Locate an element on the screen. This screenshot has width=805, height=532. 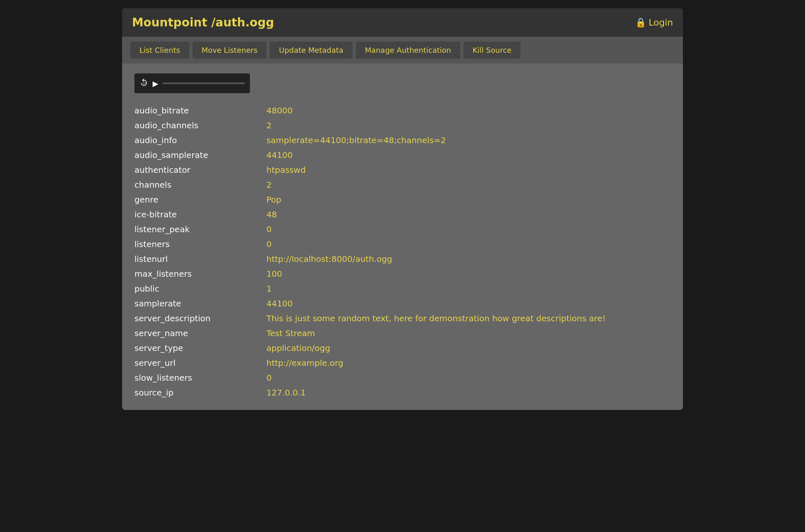
table-row: max_listeners100 is located at coordinates (402, 274).